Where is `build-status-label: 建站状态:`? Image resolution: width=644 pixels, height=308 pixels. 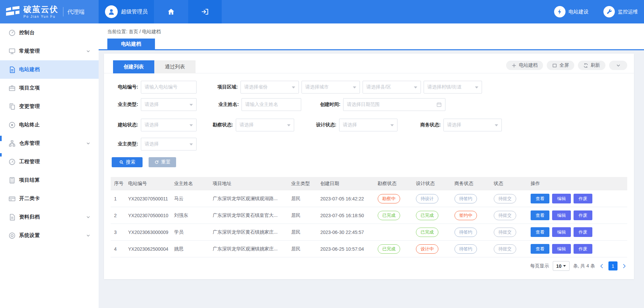
build-status-label: 建站状态: is located at coordinates (127, 125).